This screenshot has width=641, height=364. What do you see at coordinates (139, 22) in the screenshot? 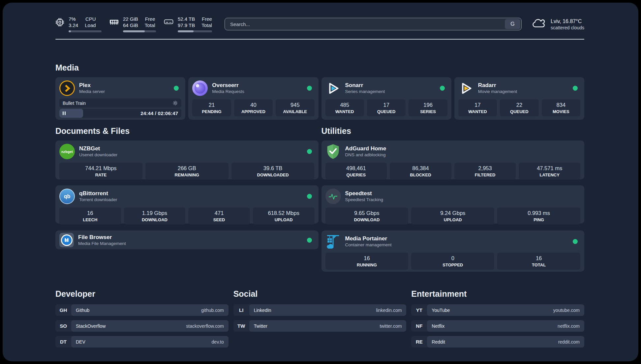
I see `ram-stat-text: 22 GiB 64 GiB Free Total` at bounding box center [139, 22].